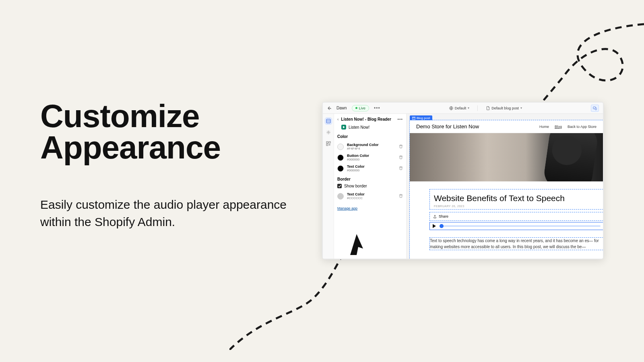 This screenshot has width=644, height=362. What do you see at coordinates (356, 186) in the screenshot?
I see `show-border-label: Show border` at bounding box center [356, 186].